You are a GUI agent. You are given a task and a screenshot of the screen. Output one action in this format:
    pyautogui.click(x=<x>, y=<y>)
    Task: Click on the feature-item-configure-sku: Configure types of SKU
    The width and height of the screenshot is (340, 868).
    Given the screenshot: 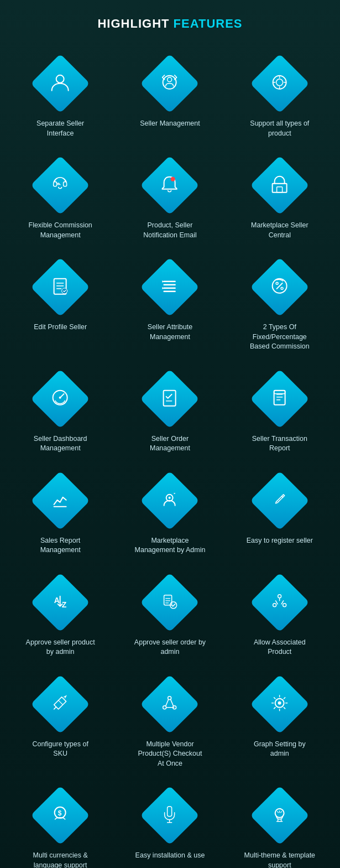 What is the action you would take?
    pyautogui.click(x=60, y=721)
    